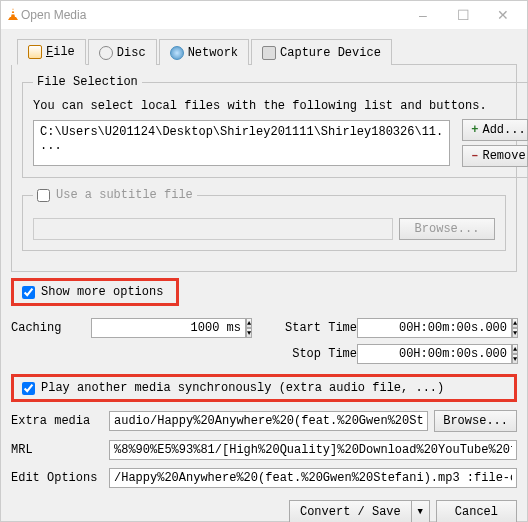 This screenshot has height=522, width=528. What do you see at coordinates (463, 15) in the screenshot?
I see `maximize-button: ☐` at bounding box center [463, 15].